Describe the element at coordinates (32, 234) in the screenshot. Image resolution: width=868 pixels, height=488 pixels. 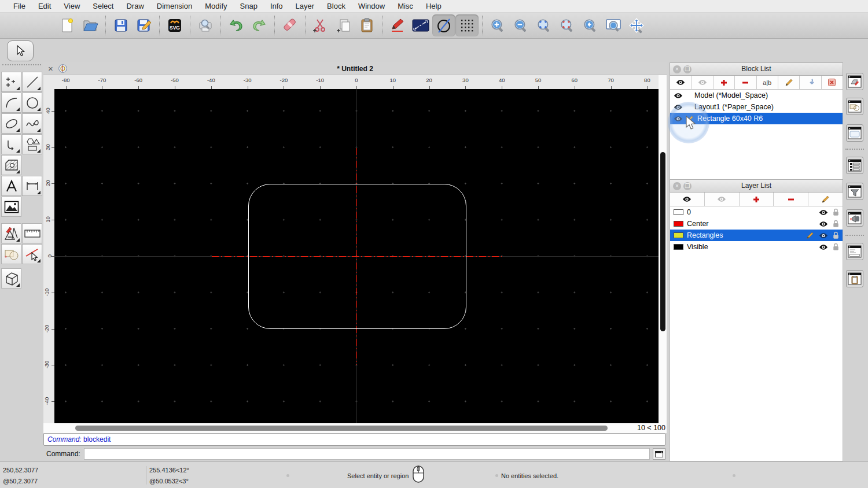
I see `measure-tool-button` at that location.